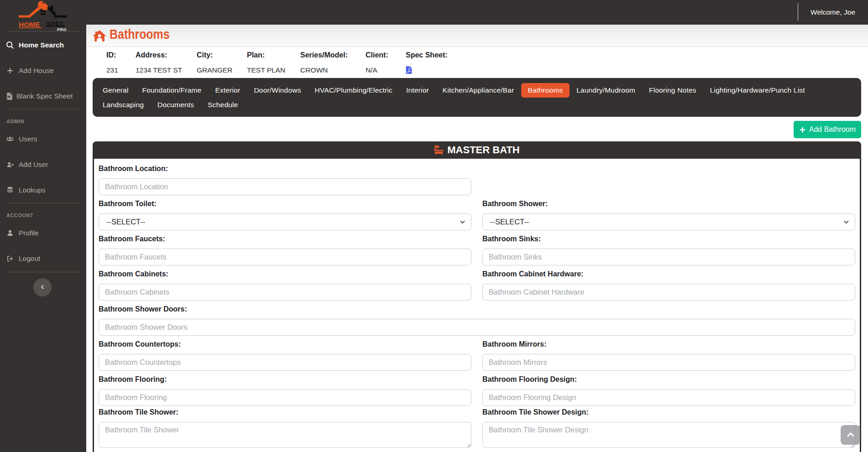  What do you see at coordinates (62, 30) in the screenshot?
I see `svg-text: PRO` at bounding box center [62, 30].